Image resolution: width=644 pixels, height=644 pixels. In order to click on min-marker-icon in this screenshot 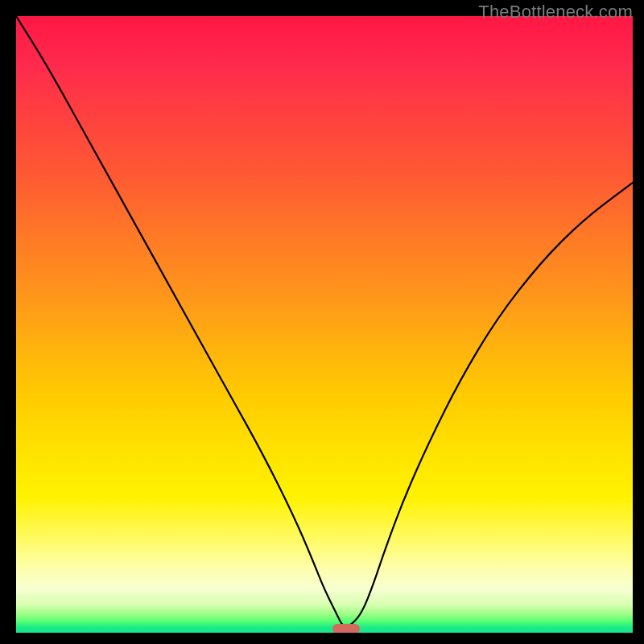, I will do `click(346, 628)`.